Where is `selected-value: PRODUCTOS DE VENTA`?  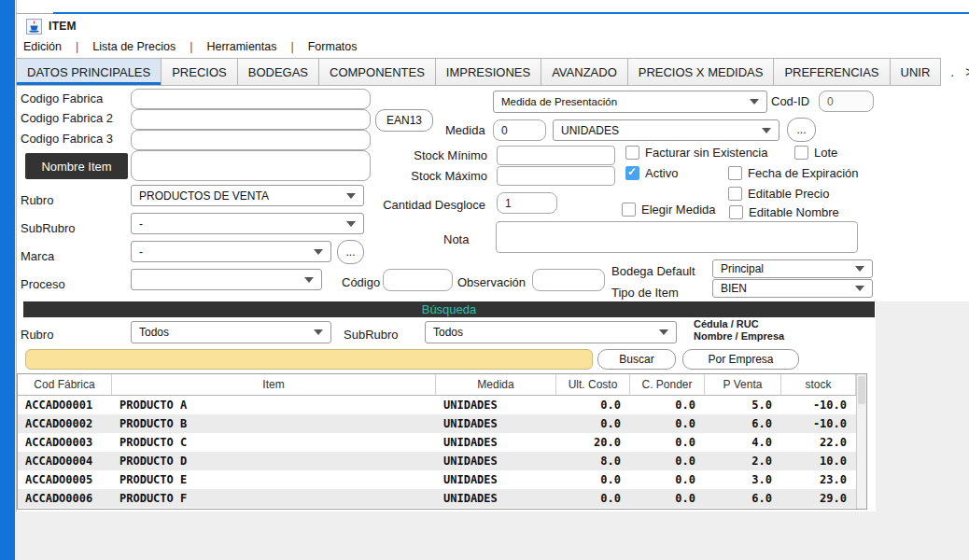
selected-value: PRODUCTOS DE VENTA is located at coordinates (239, 196).